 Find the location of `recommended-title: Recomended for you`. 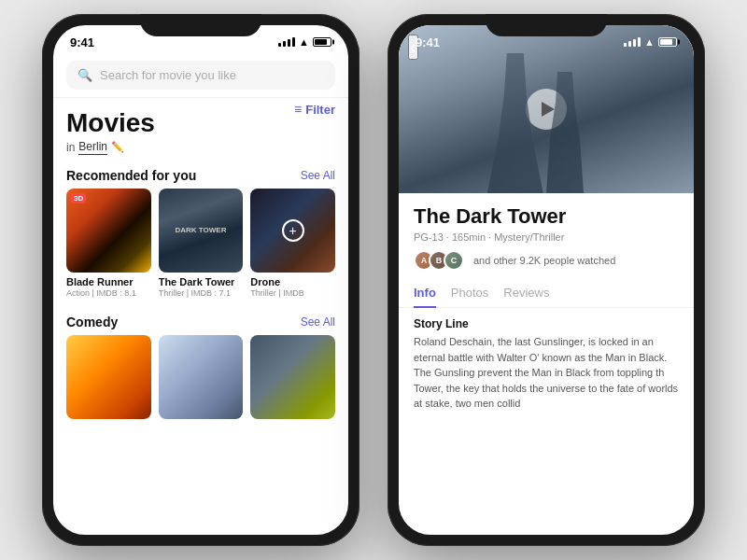

recommended-title: Recomended for you is located at coordinates (131, 175).